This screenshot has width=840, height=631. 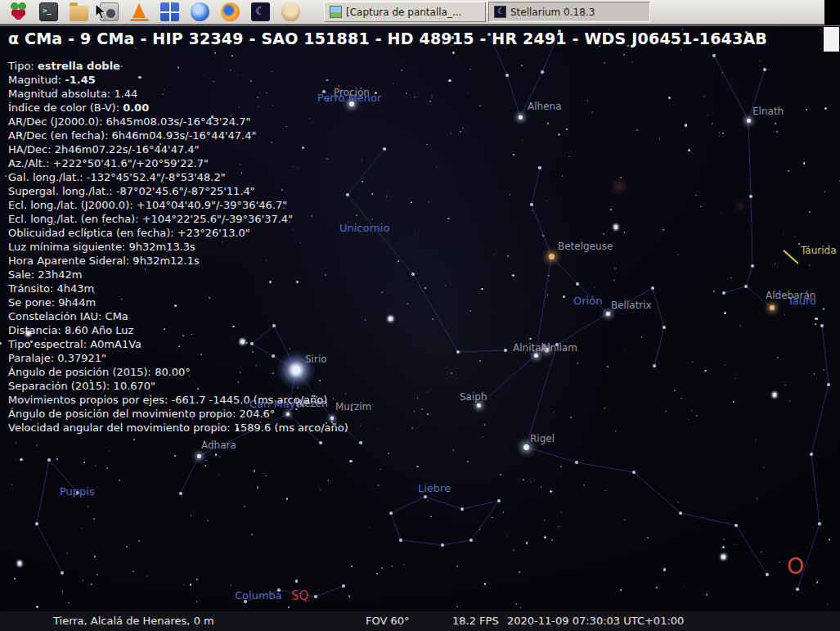 What do you see at coordinates (819, 250) in the screenshot?
I see `sky-marker-taurida: Táurida` at bounding box center [819, 250].